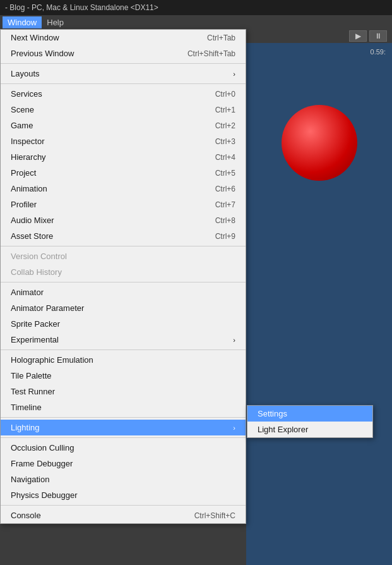  What do you see at coordinates (35, 340) in the screenshot?
I see `menu-item-label: Experimental` at bounding box center [35, 340].